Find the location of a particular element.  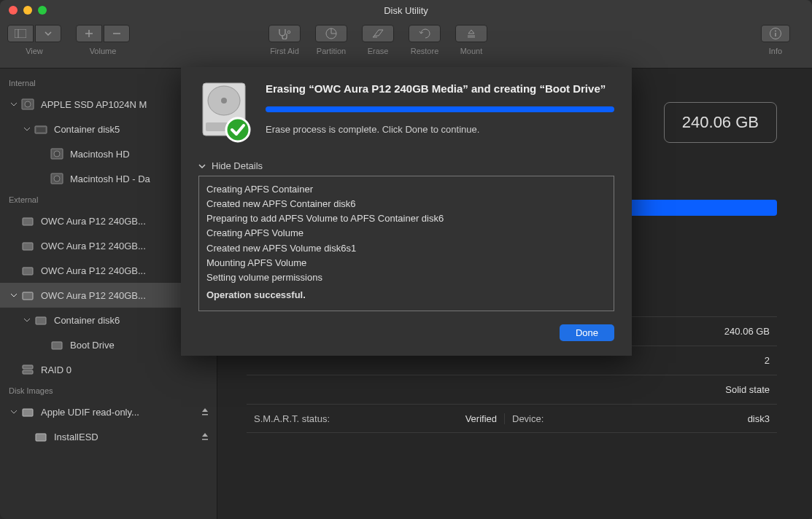

sidebar-item-apple-udif: Apple UDIF read-only... is located at coordinates (108, 412).